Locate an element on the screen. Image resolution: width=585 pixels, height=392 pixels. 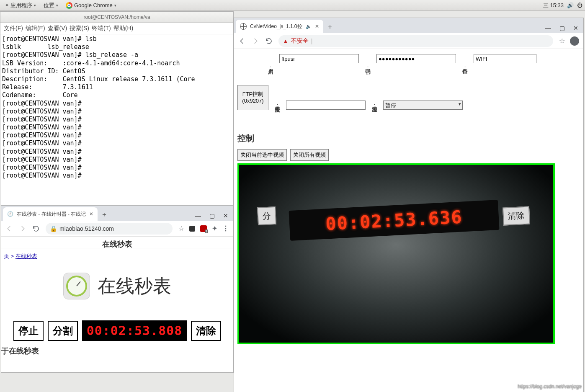
menu-terminal: 终端(T) is located at coordinates (101, 28).